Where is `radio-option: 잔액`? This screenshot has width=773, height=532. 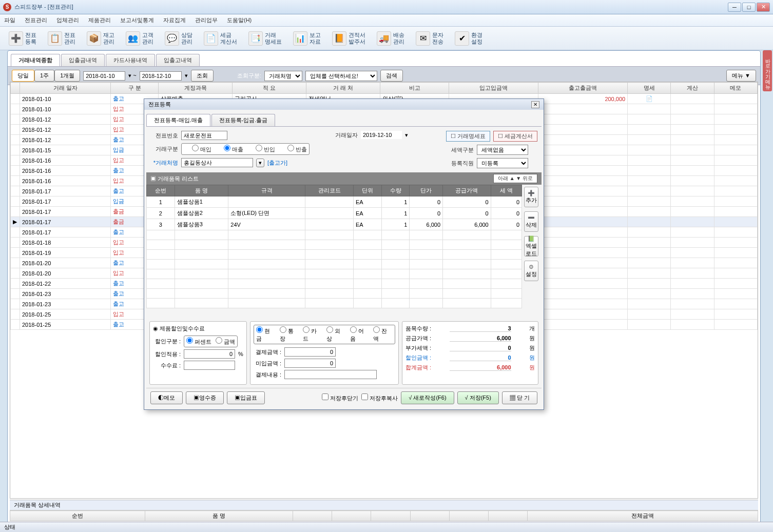 radio-option: 잔액 is located at coordinates (383, 334).